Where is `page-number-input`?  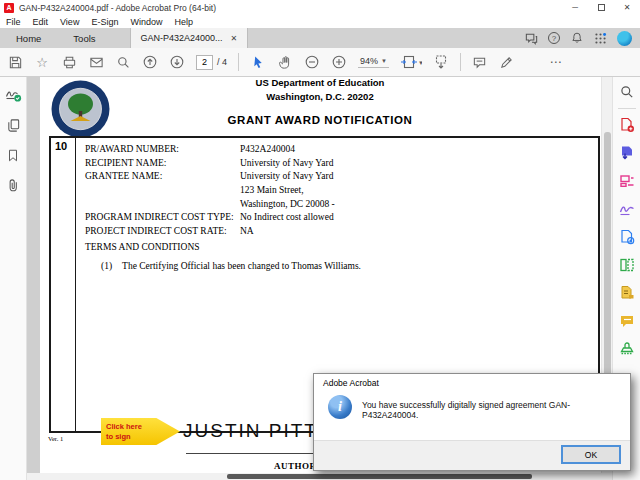 page-number-input is located at coordinates (204, 62).